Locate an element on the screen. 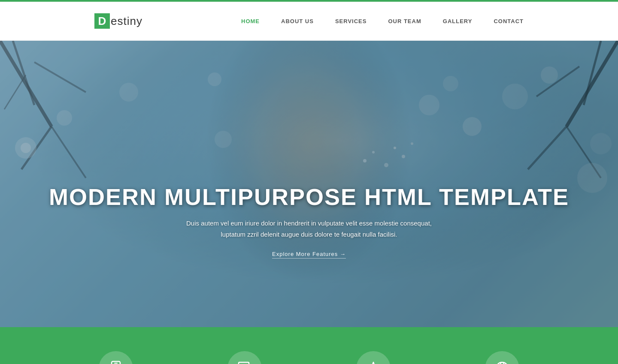  header: D estiny HOME ABOUT US SERVICES OUR TEAM… is located at coordinates (309, 21).